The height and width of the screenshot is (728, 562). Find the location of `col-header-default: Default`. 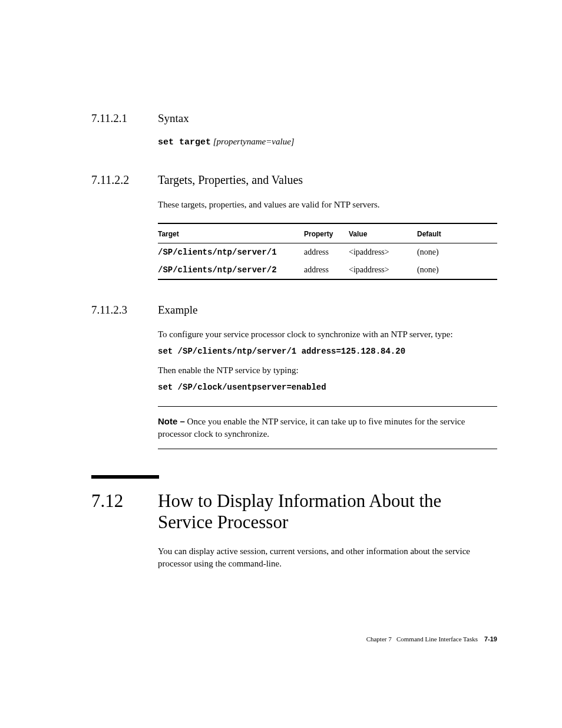

col-header-default: Default is located at coordinates (457, 234).